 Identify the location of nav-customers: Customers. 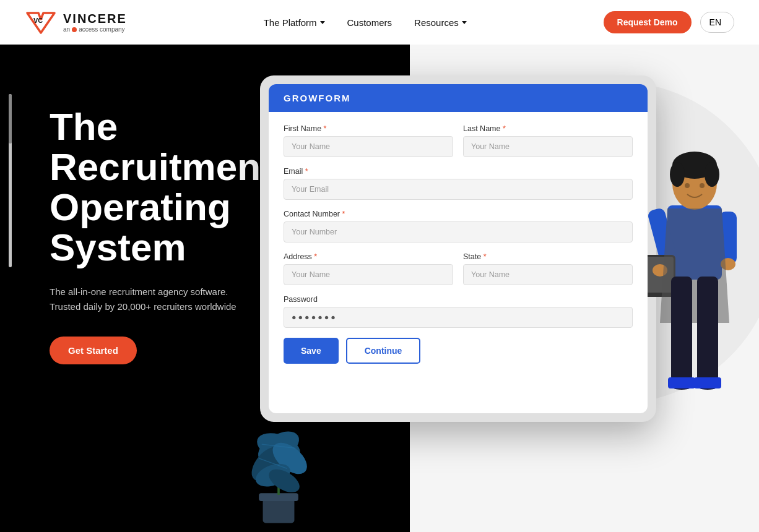
(370, 22).